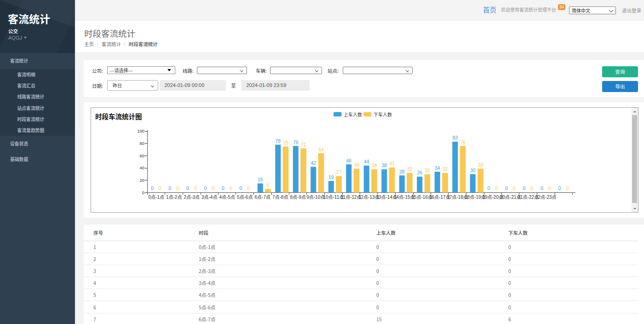 The image size is (644, 324). I want to click on svg-text: 8点-9点, so click(298, 197).